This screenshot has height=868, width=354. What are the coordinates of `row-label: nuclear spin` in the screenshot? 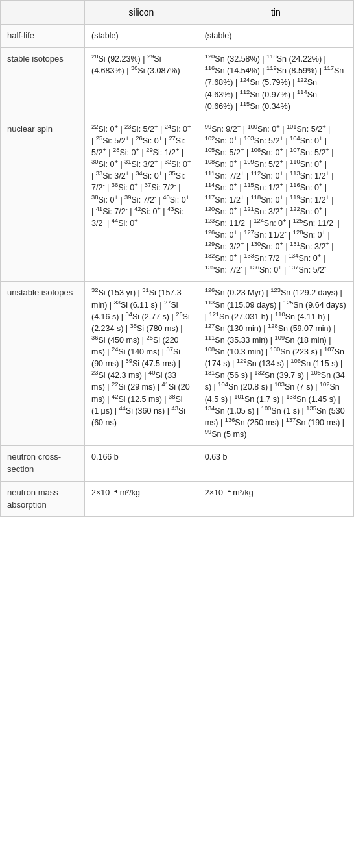 It's located at (43, 200).